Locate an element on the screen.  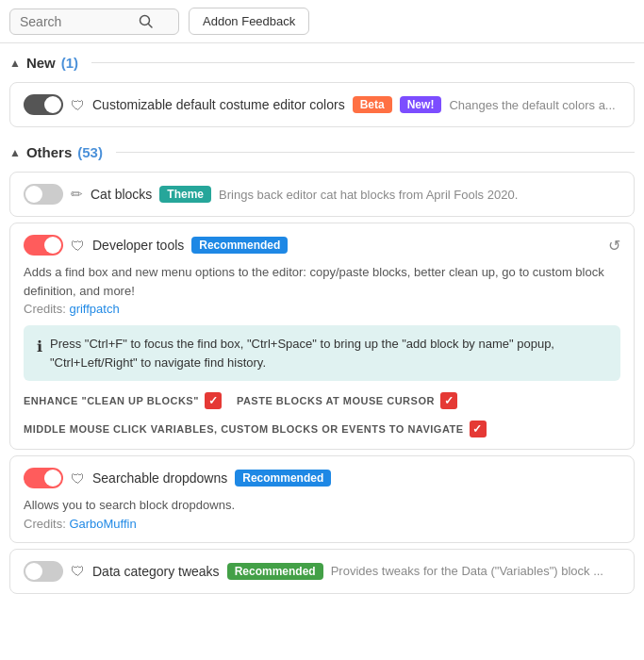
addon-icon-customizable: 🛡 is located at coordinates (77, 106).